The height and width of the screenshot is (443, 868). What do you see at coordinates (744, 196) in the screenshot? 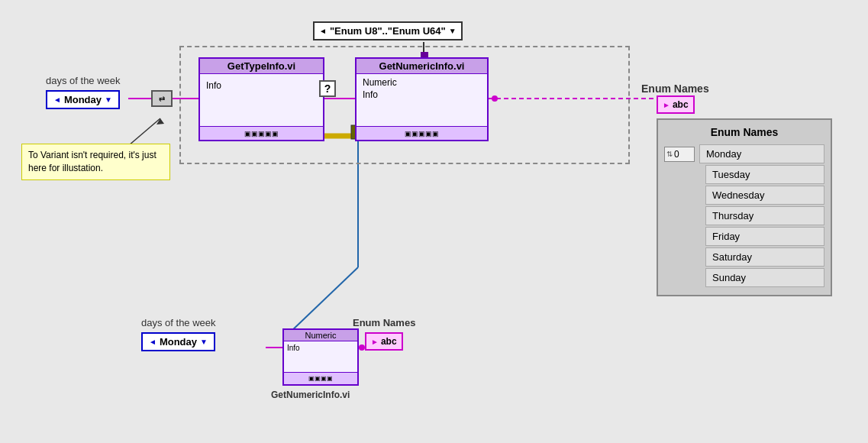
I see `day-row-wednesday: Wednesday` at bounding box center [744, 196].